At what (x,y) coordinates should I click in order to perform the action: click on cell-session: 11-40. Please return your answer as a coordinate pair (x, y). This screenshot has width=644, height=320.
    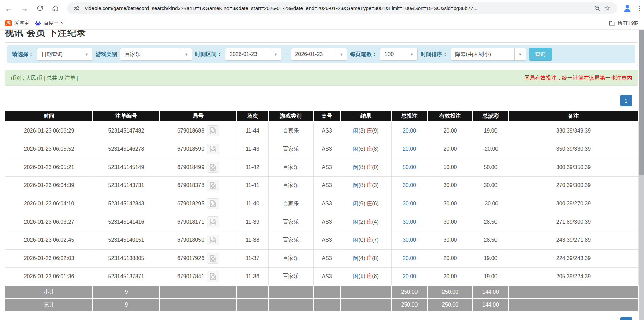
    Looking at the image, I should click on (252, 204).